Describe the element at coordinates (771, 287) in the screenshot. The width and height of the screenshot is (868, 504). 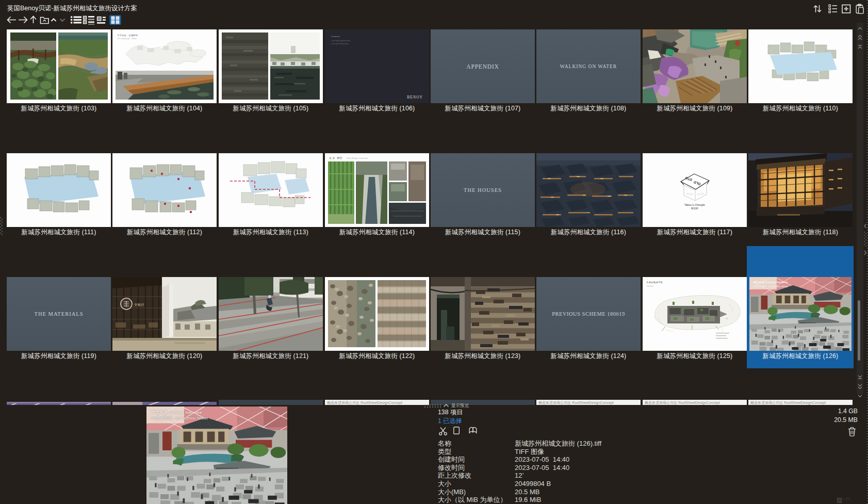
I see `svg-text: L6苏州老街 - L6 Suzhou Street` at that location.